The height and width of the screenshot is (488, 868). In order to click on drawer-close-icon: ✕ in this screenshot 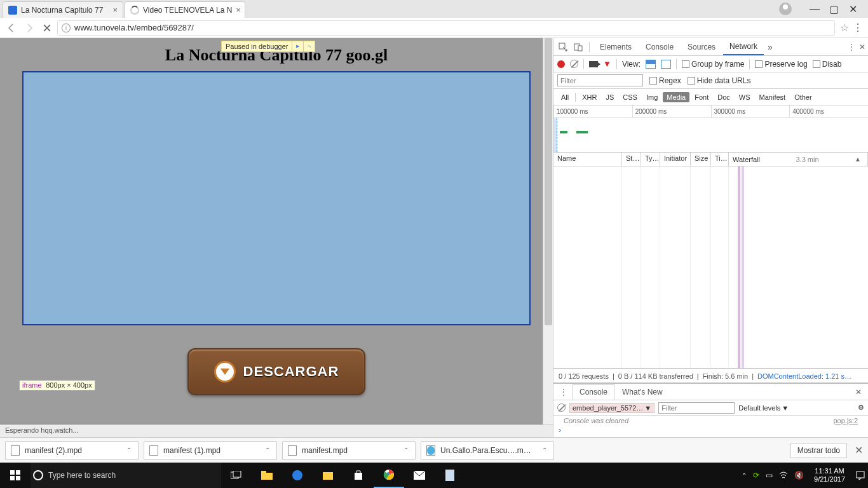, I will do `click(858, 392)`.